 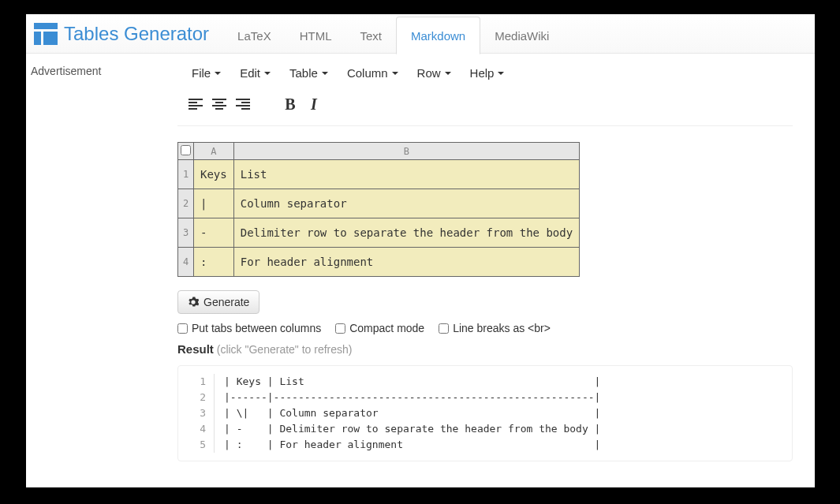 What do you see at coordinates (386, 328) in the screenshot?
I see `option-compact-label: Compact mode` at bounding box center [386, 328].